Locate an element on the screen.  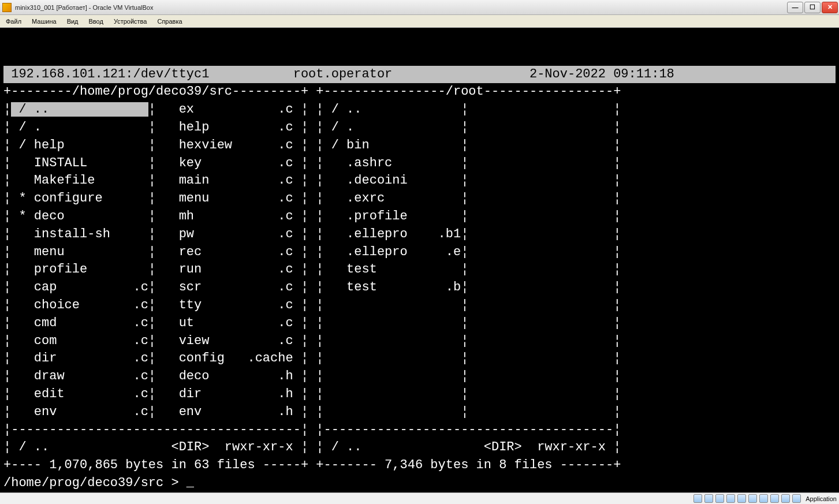
file-row-11: ¦ choice .c¦ tty .c ¦ ¦ ¦ ¦ is located at coordinates (419, 306).